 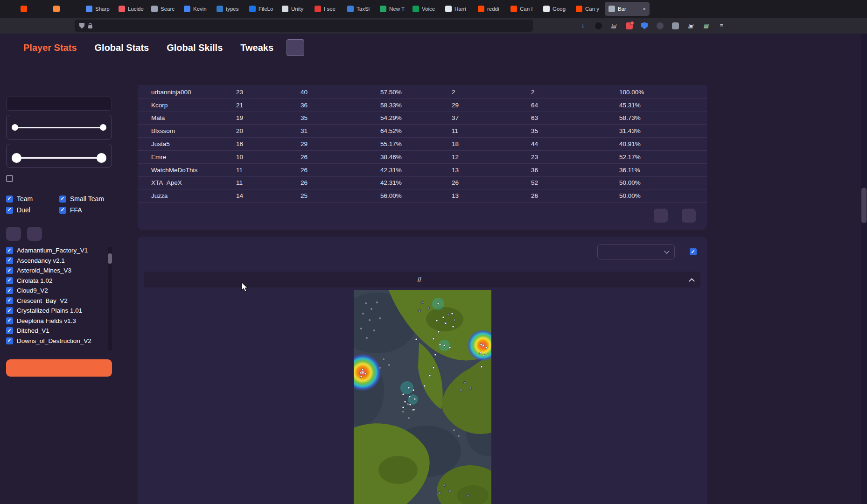 What do you see at coordinates (490, 9) in the screenshot?
I see `browser-tab: reddi` at bounding box center [490, 9].